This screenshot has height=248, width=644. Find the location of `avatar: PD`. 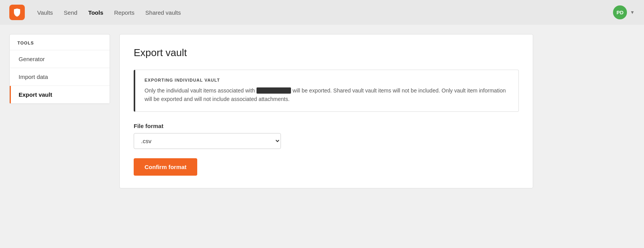

avatar: PD is located at coordinates (620, 12).